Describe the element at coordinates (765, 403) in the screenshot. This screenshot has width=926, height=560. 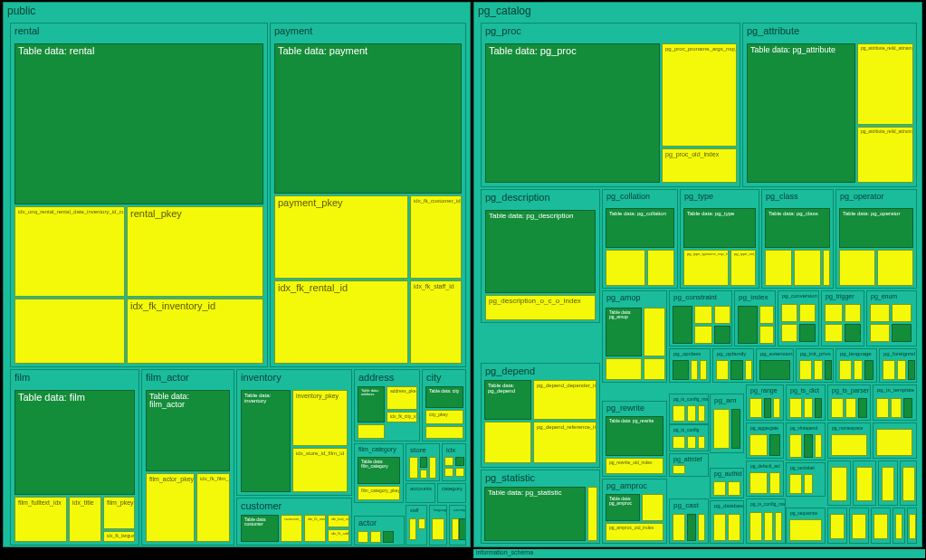
I see `table-pg-range: pg_range` at that location.